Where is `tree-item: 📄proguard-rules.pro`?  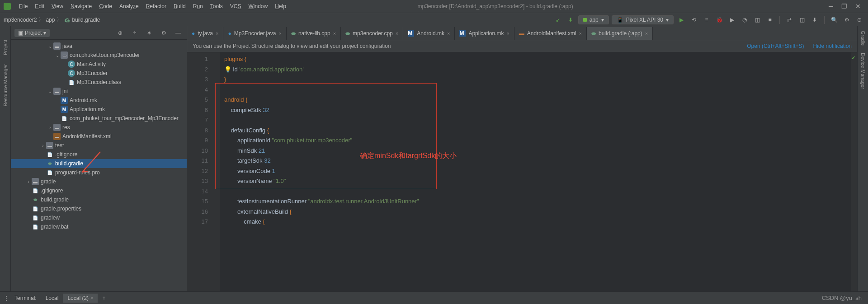
tree-item: 📄proguard-rules.pro is located at coordinates (99, 173).